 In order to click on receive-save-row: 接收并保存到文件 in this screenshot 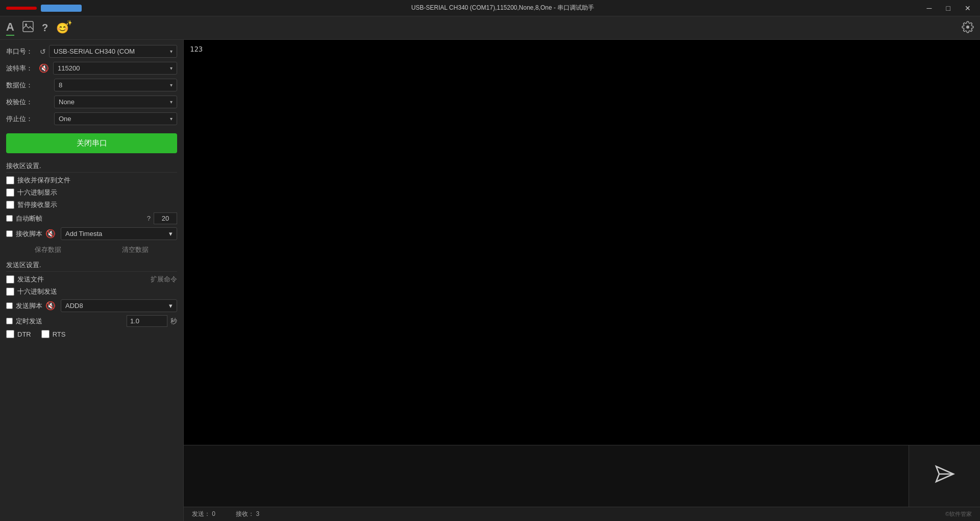, I will do `click(92, 180)`.